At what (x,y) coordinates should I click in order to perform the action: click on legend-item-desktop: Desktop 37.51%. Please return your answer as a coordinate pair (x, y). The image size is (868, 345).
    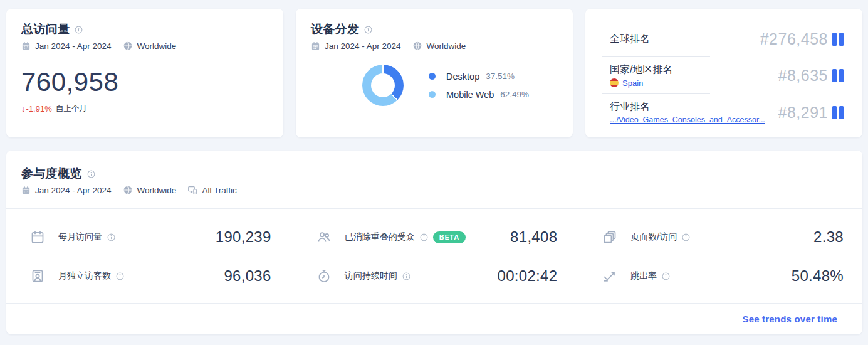
    Looking at the image, I should click on (479, 77).